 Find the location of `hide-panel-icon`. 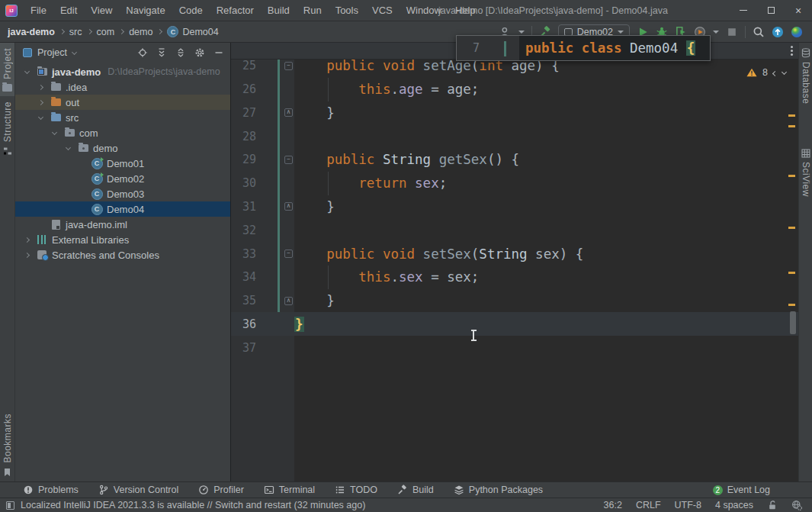

hide-panel-icon is located at coordinates (219, 53).